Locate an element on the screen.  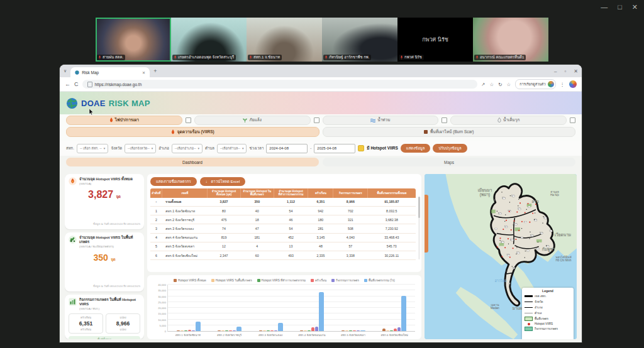
new-tab-icon: + is located at coordinates (155, 71).